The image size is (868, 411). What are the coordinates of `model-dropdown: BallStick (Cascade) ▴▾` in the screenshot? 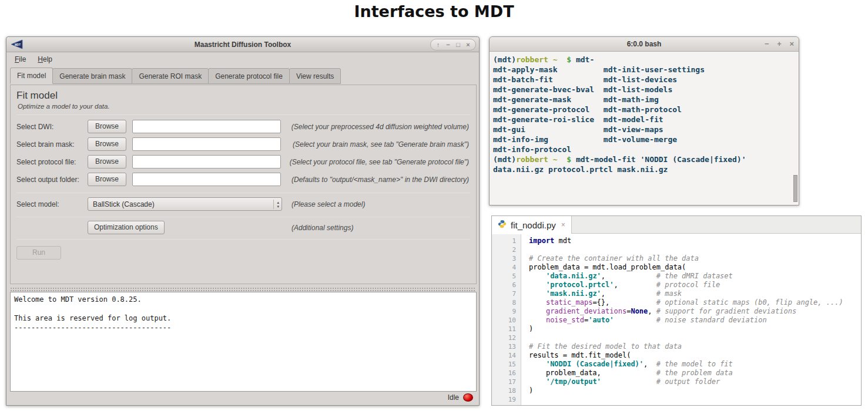 It's located at (185, 204).